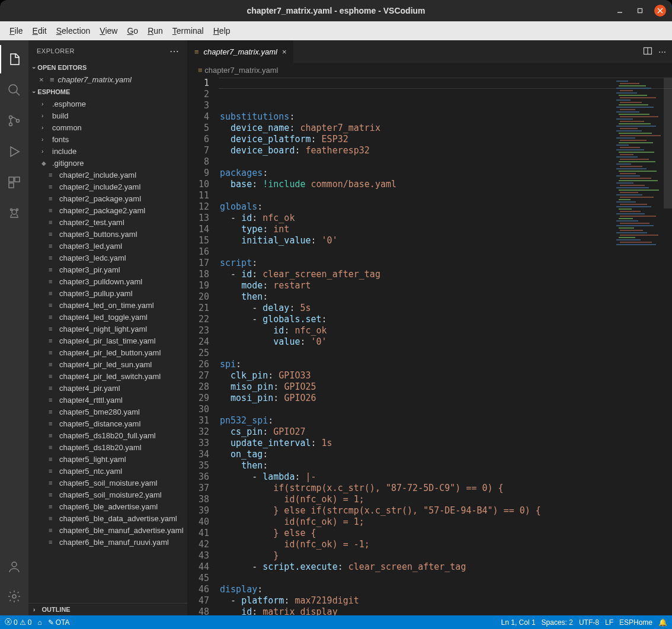 The width and height of the screenshot is (672, 629). What do you see at coordinates (519, 622) in the screenshot?
I see `status-cursor-position: Ln 1, Col 1` at bounding box center [519, 622].